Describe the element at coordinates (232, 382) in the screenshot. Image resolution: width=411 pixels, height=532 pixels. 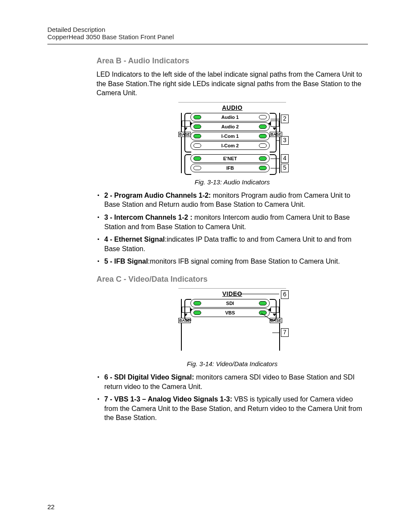
I see `list-item: 6 - SDI Digital Video Signal: monitors c…` at that location.